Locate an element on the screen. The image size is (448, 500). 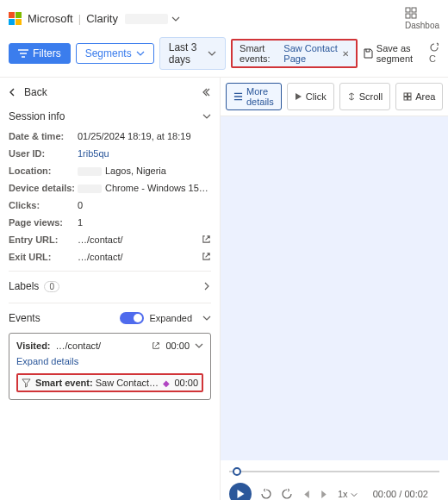
dashboard-label: Dashboa is located at coordinates (422, 26).